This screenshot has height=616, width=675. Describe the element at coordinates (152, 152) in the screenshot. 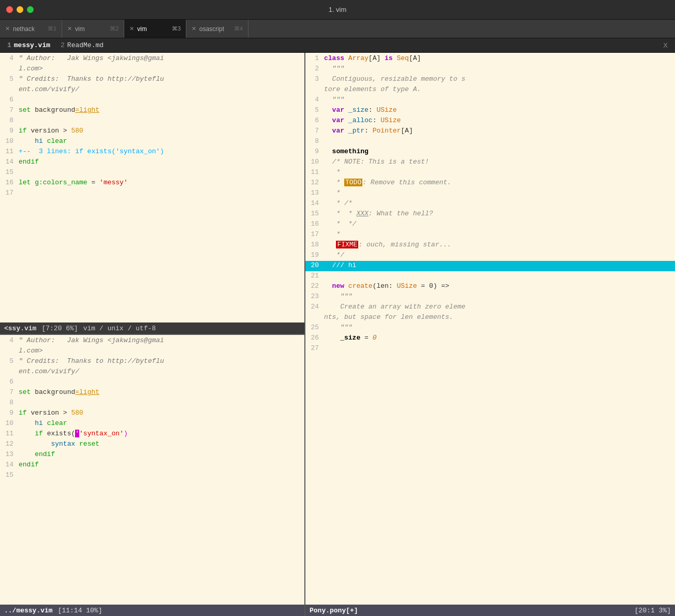

I see `code-line-fold: 11 +-- 3 lines: if exists('syntax_on')` at that location.